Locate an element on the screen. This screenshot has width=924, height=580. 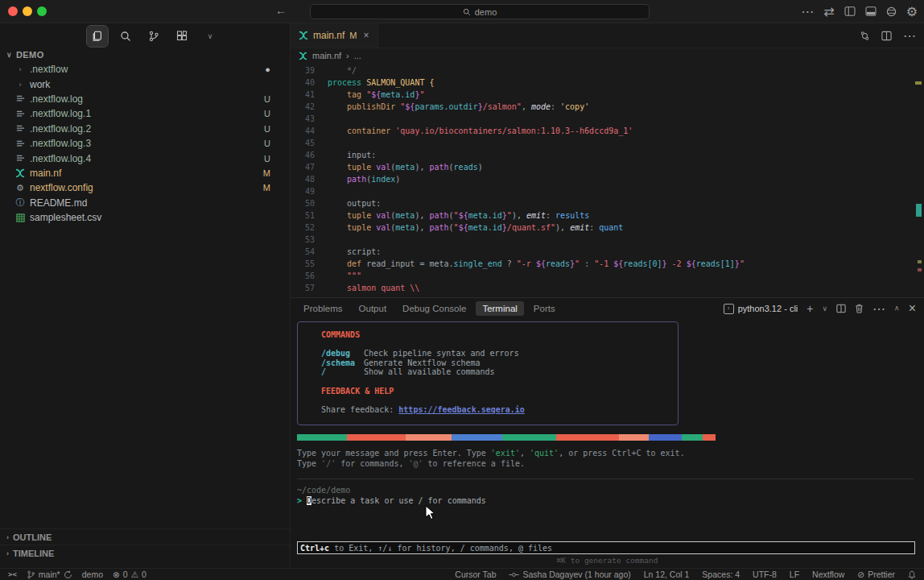
file-tree-item: ⚙nextflow.configM is located at coordinates (145, 188).